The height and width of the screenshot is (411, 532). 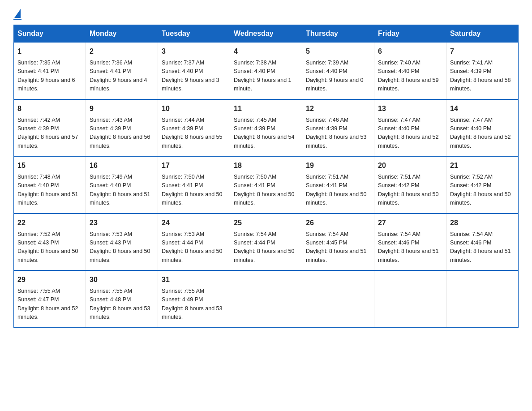 What do you see at coordinates (122, 185) in the screenshot?
I see `calendar-day-cell: 16Sunrise: 7:49 AMSunset: 4:40 PMDayligh…` at bounding box center [122, 185].